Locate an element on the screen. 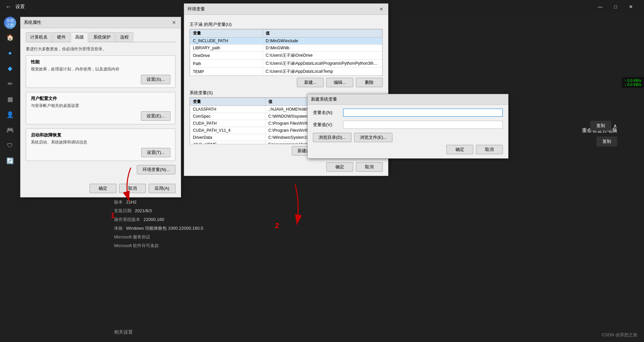 The height and width of the screenshot is (342, 644). cell-val: C:\Users\王子涵\AppData\Local\Programs\Pyth… is located at coordinates (323, 64).